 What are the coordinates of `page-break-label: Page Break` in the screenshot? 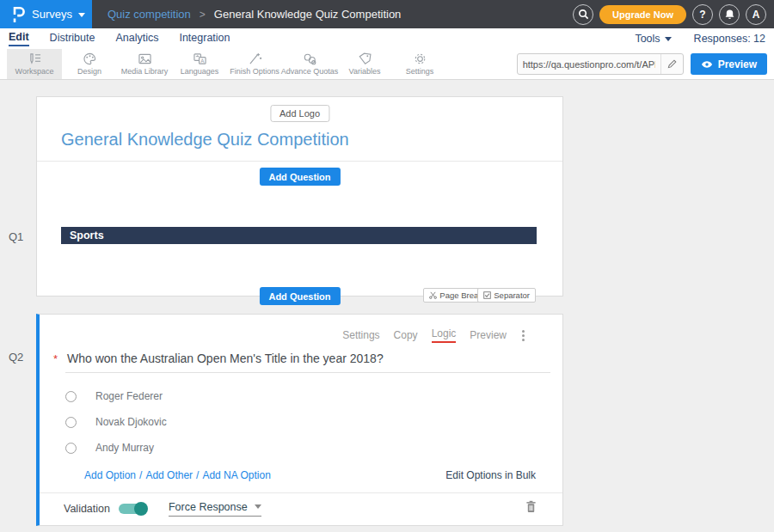 It's located at (461, 296).